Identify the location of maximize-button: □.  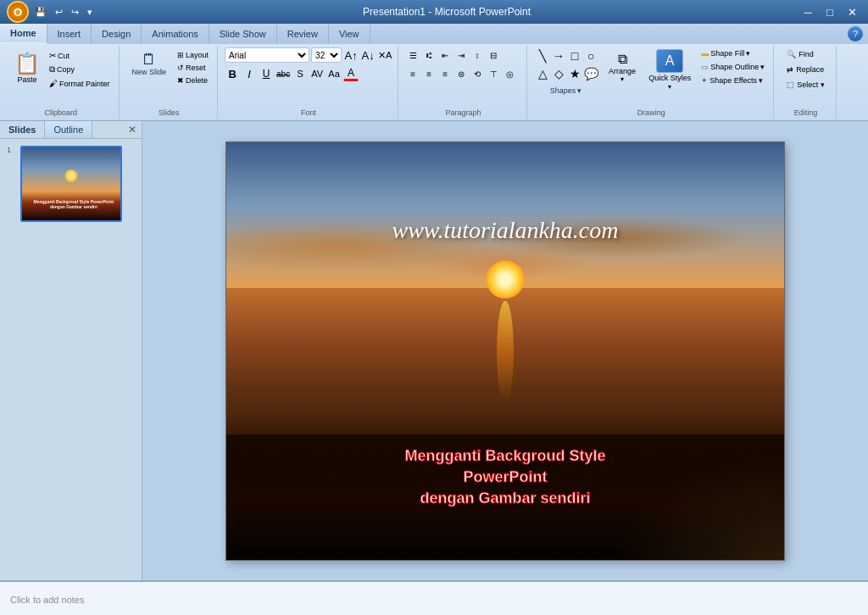
(830, 12).